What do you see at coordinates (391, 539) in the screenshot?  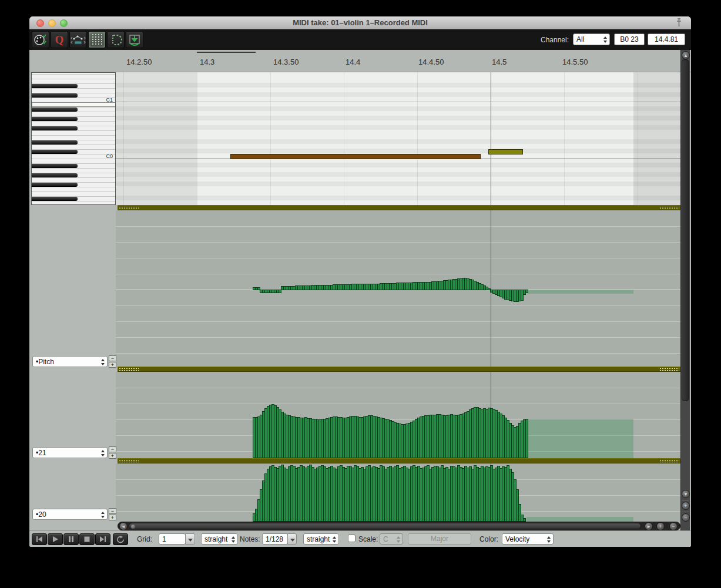 I see `scale-root-select: C` at bounding box center [391, 539].